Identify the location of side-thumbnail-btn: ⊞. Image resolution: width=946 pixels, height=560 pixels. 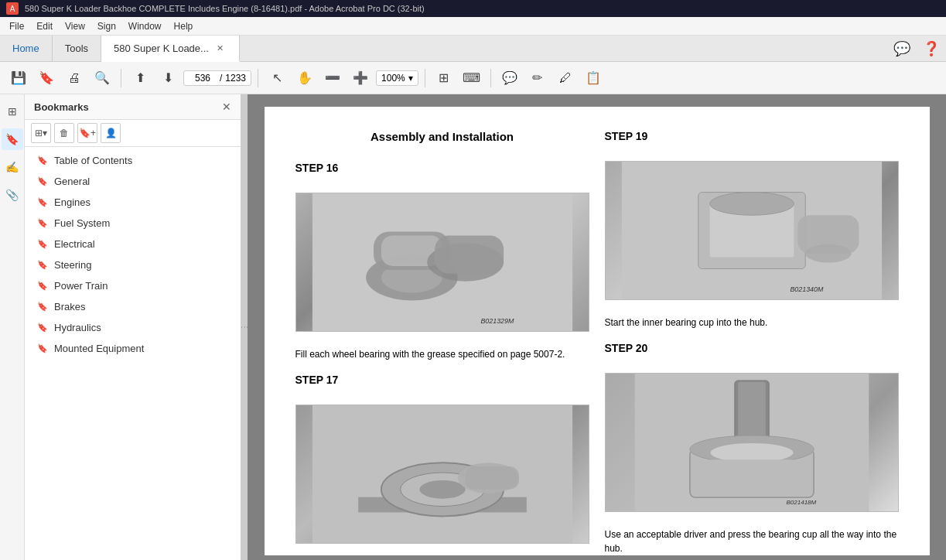
(12, 111).